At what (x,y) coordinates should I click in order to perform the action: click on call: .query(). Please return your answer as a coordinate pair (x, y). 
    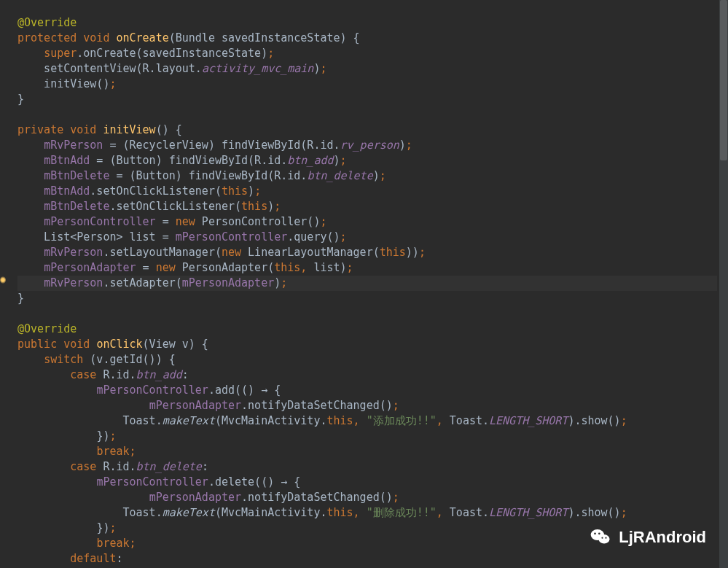
    Looking at the image, I should click on (313, 237).